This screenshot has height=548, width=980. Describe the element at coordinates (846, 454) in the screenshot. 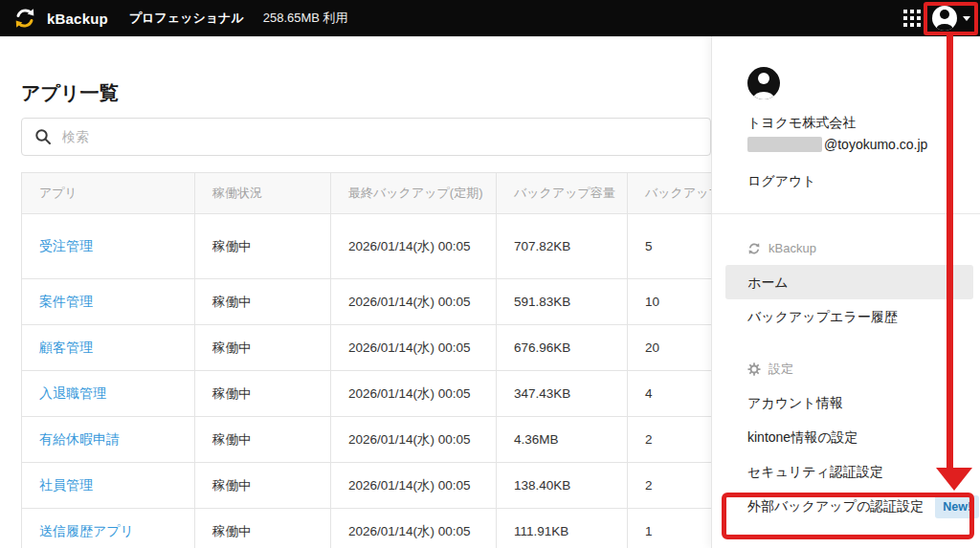

I see `settings-menu-list: アカウント情報 kintone情報の設定 セキュリティ認証設定 外部バックアップ…` at that location.